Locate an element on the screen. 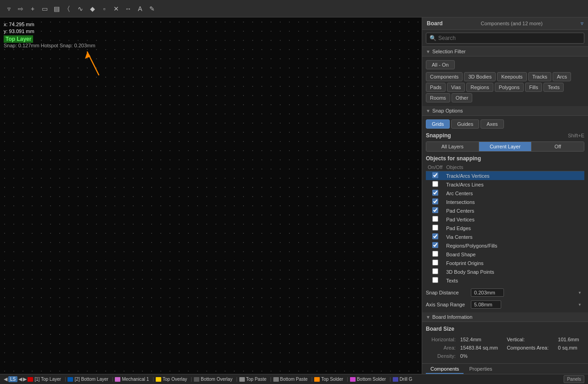  tab-properties: Properties is located at coordinates (481, 369).